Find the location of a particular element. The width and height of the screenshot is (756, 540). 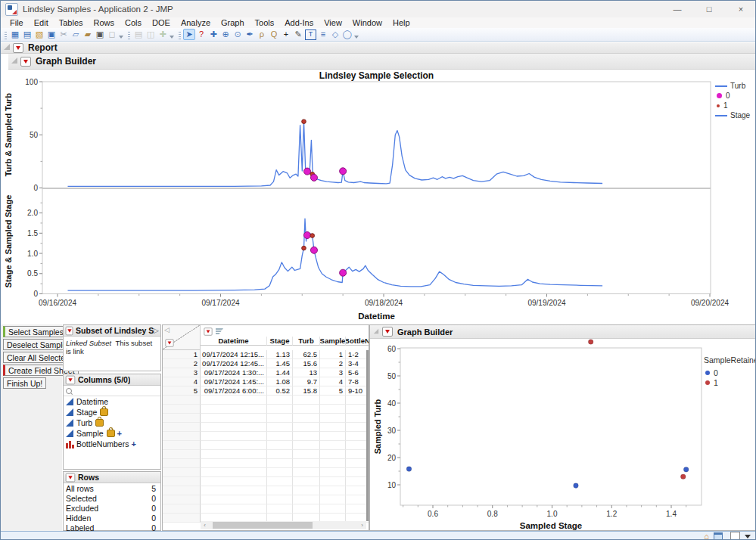

scroll-thumb is located at coordinates (263, 525).